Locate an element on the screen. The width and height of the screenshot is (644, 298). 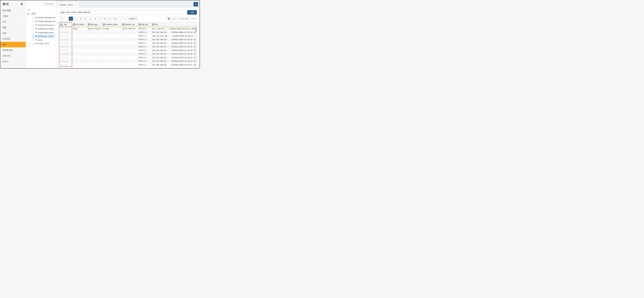
close-icon: ✕ is located at coordinates (76, 5).